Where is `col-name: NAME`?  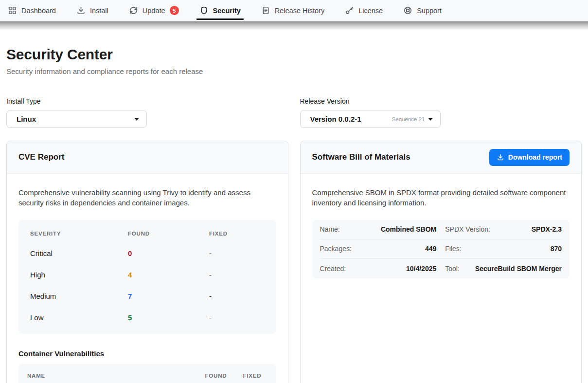
col-name: NAME is located at coordinates (112, 376).